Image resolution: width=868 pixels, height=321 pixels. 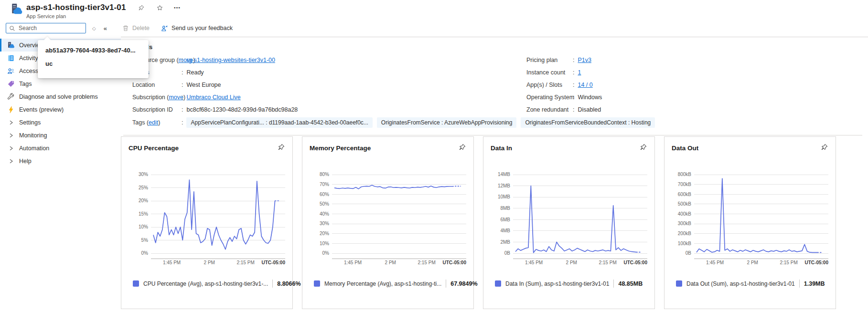 What do you see at coordinates (143, 214) in the screenshot?
I see `svg-text: 15%` at bounding box center [143, 214].